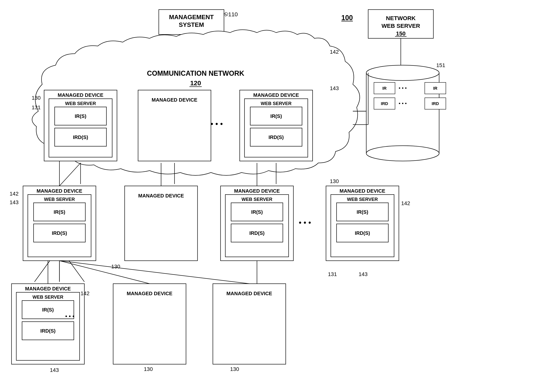  What do you see at coordinates (403, 103) in the screenshot?
I see `db-dots-ird: • • •` at bounding box center [403, 103].